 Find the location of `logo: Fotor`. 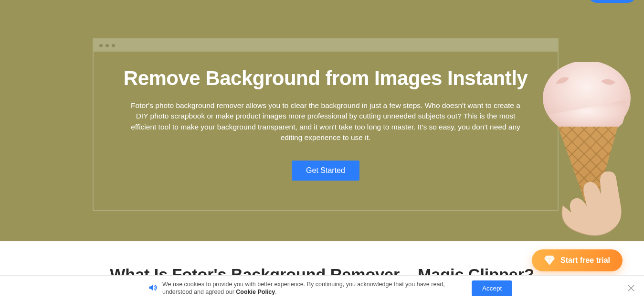

logo: Fotor is located at coordinates (24, 1).